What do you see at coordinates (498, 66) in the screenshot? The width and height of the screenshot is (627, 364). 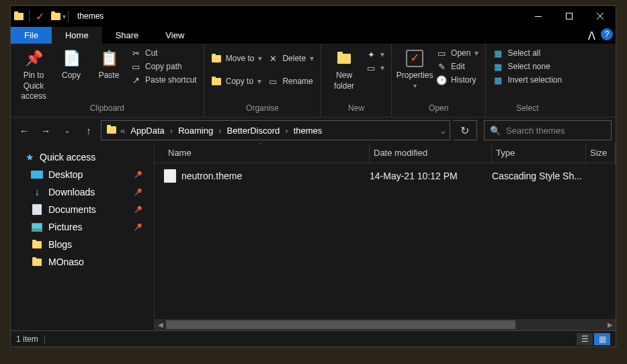 I see `select-none-icon: ▦` at bounding box center [498, 66].